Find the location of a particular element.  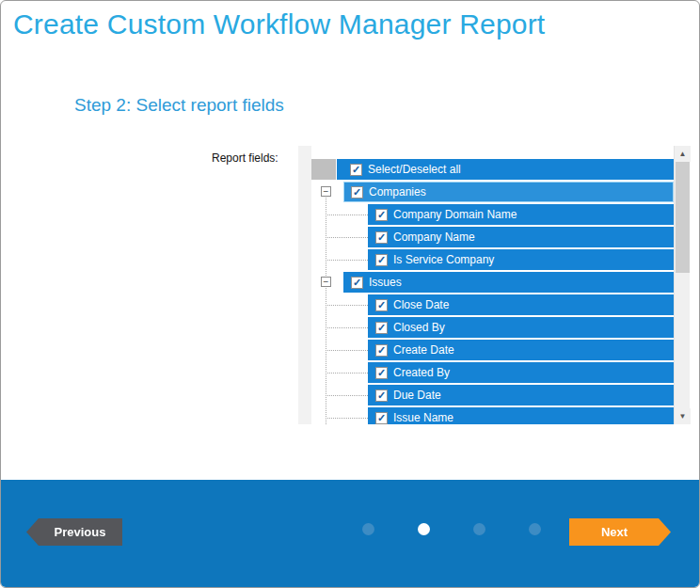

page-title: Create Custom Workflow Manager Report is located at coordinates (278, 24).